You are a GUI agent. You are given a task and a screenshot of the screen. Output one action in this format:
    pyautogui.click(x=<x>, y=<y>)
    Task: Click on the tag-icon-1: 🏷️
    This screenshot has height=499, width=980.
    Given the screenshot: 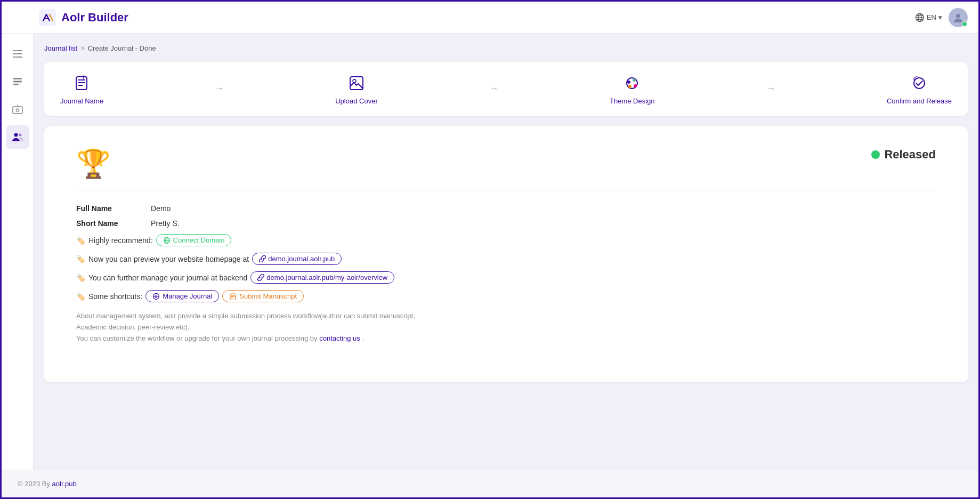 What is the action you would take?
    pyautogui.click(x=81, y=240)
    